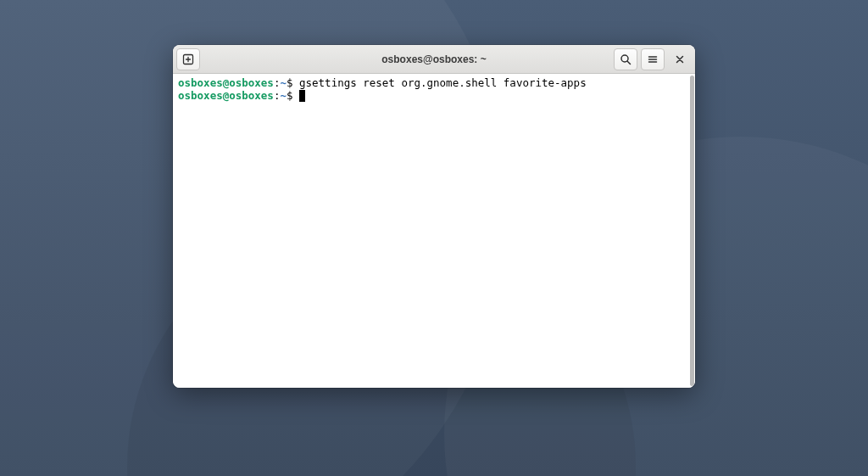  I want to click on window-title: osboxes@osboxes: ~, so click(434, 59).